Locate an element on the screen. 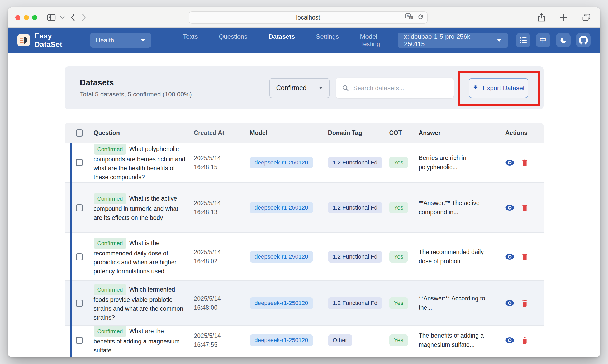 The height and width of the screenshot is (364, 608). github-button is located at coordinates (583, 40).